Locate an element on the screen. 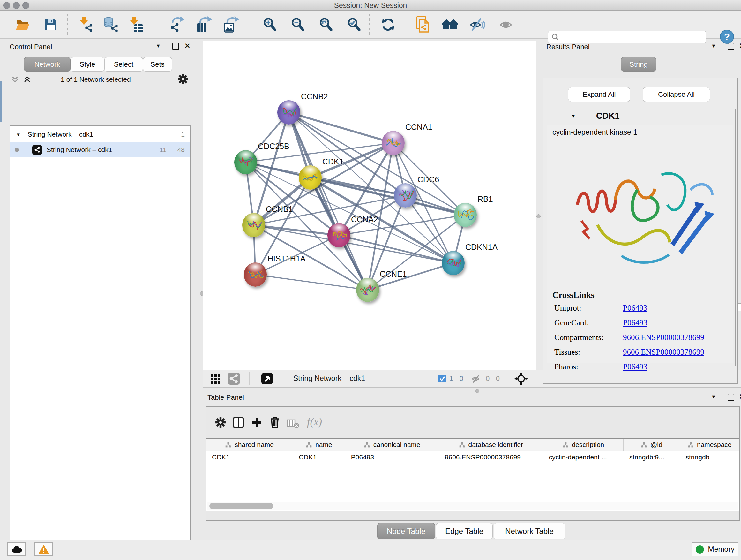 The height and width of the screenshot is (560, 741). scrollbar-thumb is located at coordinates (241, 506).